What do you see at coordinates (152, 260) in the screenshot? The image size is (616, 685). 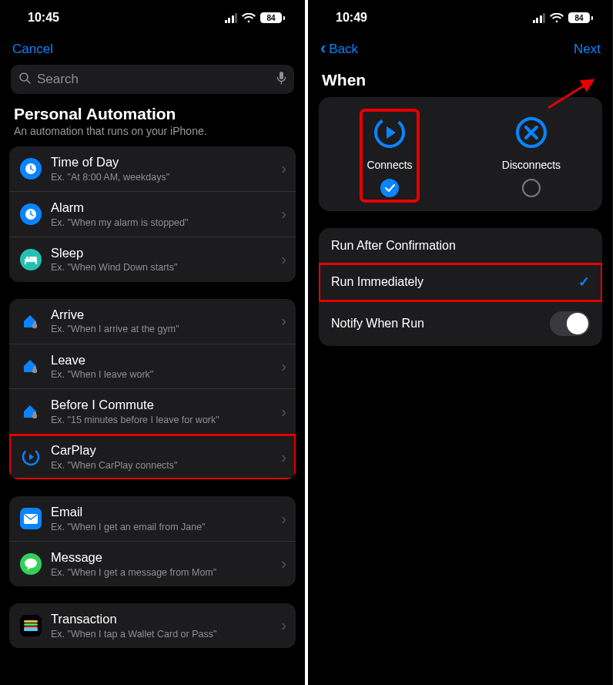 I see `automation-row-sleep: Sleep Ex. "When Wind Down starts" ›` at bounding box center [152, 260].